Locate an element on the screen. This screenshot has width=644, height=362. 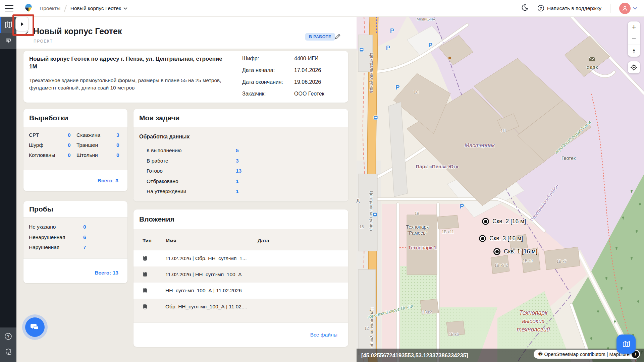
map-label: 1В к8.2 is located at coordinates (501, 265).